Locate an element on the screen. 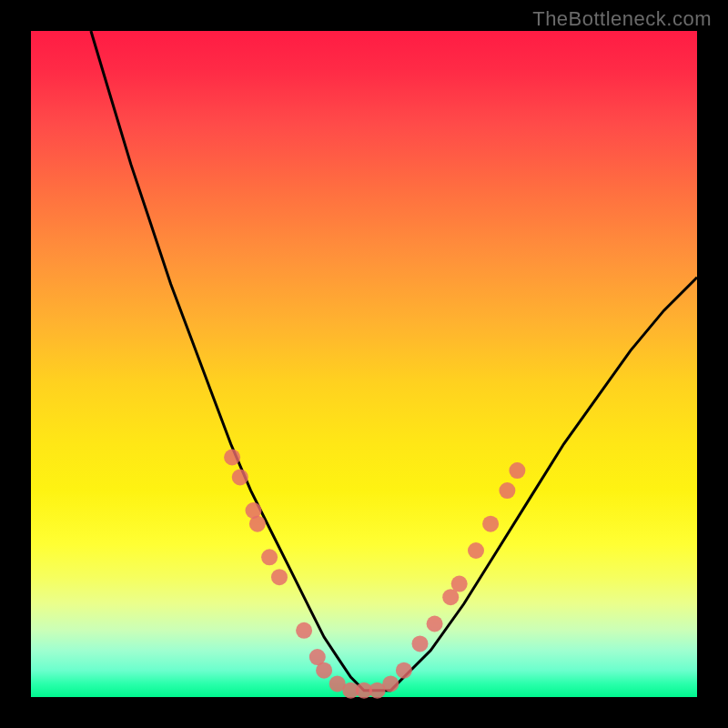 The image size is (728, 728). data-markers is located at coordinates (375, 574).